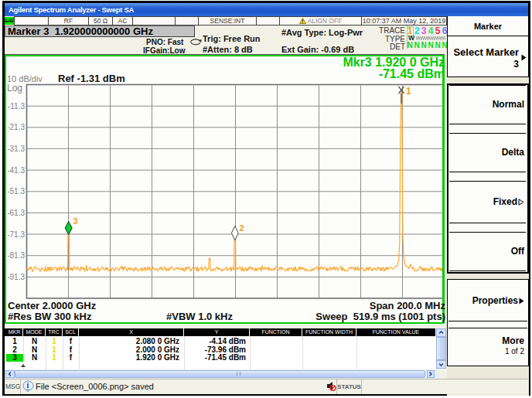 This screenshot has width=532, height=398. Describe the element at coordinates (408, 91) in the screenshot. I see `svg-text: 1` at that location.